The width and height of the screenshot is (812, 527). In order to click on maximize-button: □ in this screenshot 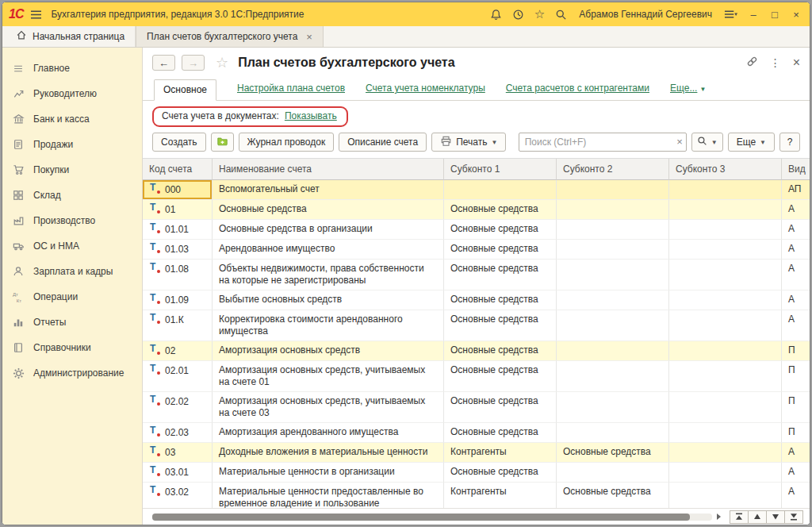, I will do `click(775, 14)`.